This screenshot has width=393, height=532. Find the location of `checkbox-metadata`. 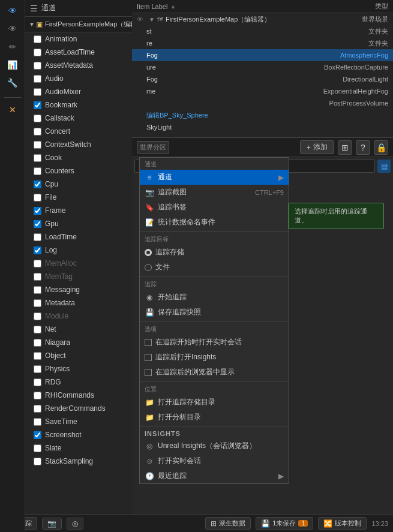

checkbox-metadata is located at coordinates (37, 303).